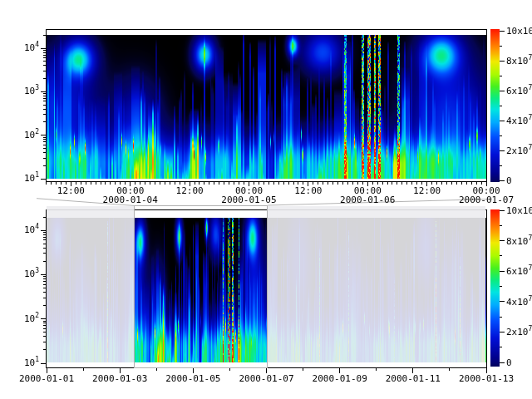  I want to click on overview-colorbar, so click(495, 288).